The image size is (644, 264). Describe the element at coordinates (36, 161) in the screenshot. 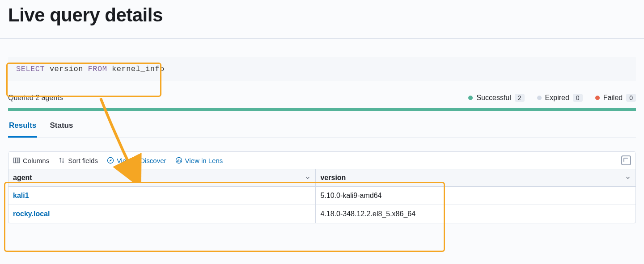

I see `columns-label: Columns` at that location.